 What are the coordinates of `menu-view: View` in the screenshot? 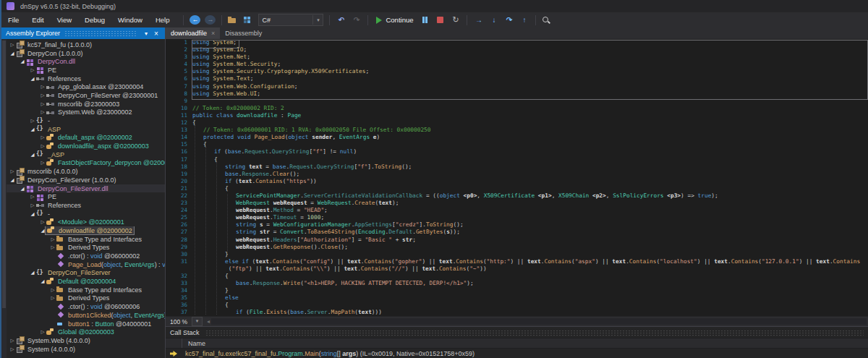 It's located at (64, 20).